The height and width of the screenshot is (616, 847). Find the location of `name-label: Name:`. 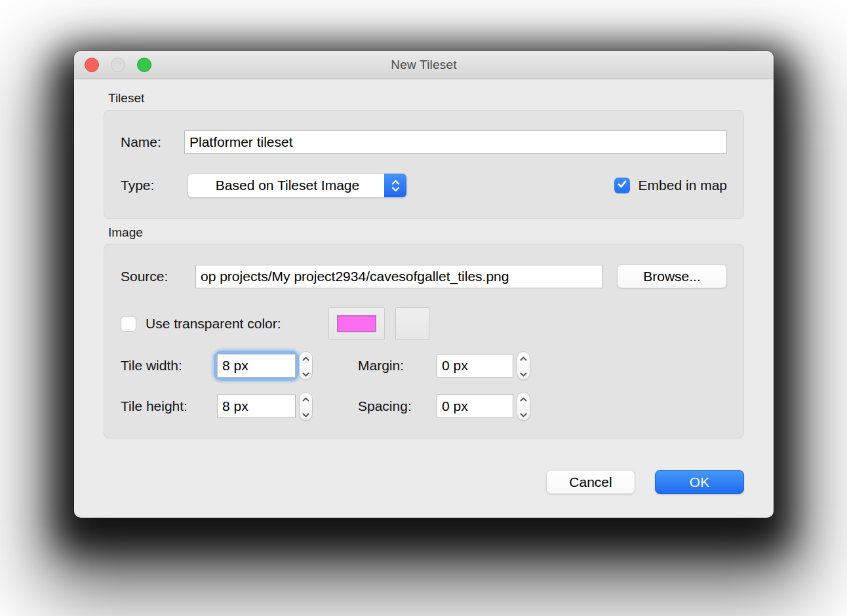

name-label: Name: is located at coordinates (152, 142).